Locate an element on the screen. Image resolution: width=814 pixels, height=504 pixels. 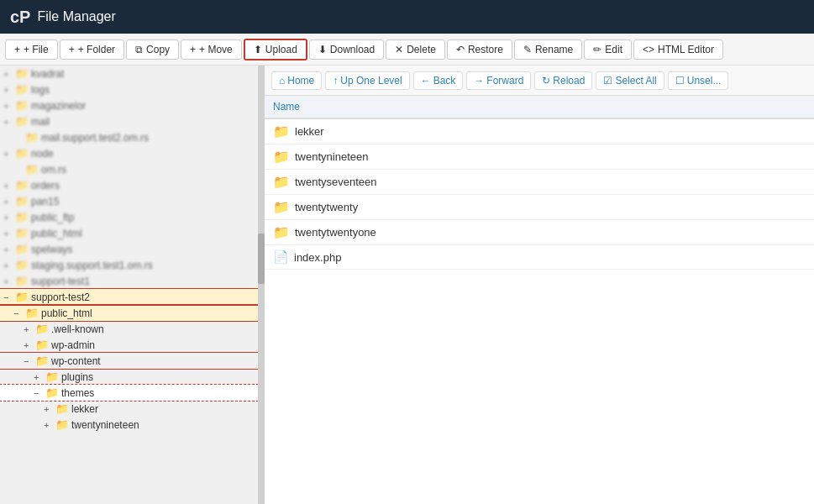
upload-button: ⬆ Upload is located at coordinates (276, 50).